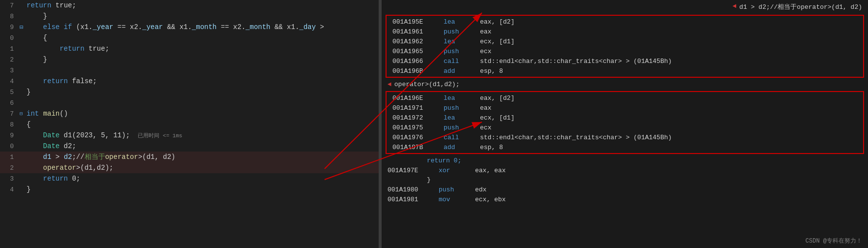 Image resolution: width=868 pixels, height=248 pixels. I want to click on disasm-row: 001A1966 call std::endl<char,std::char_t…, so click(625, 61).